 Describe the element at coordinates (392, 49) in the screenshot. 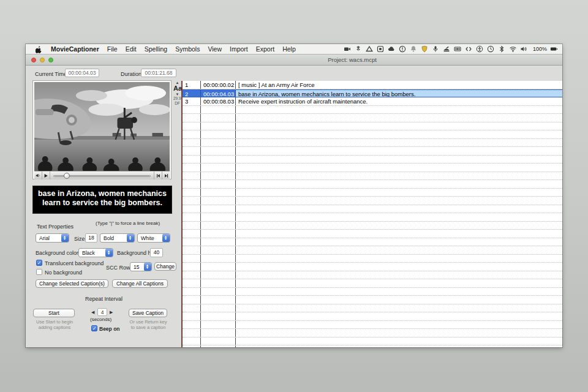

I see `cloud-icon` at that location.